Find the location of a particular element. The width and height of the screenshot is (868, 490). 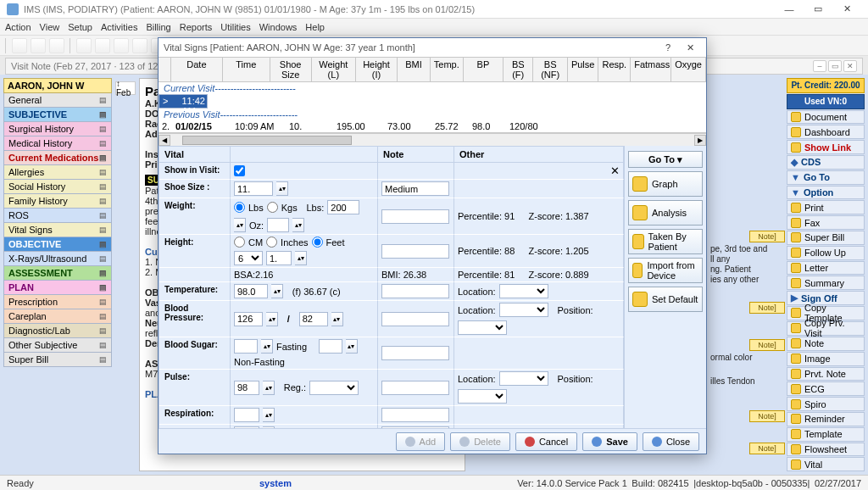

nav-assessment: ASSESSMENT▤ is located at coordinates (58, 273).